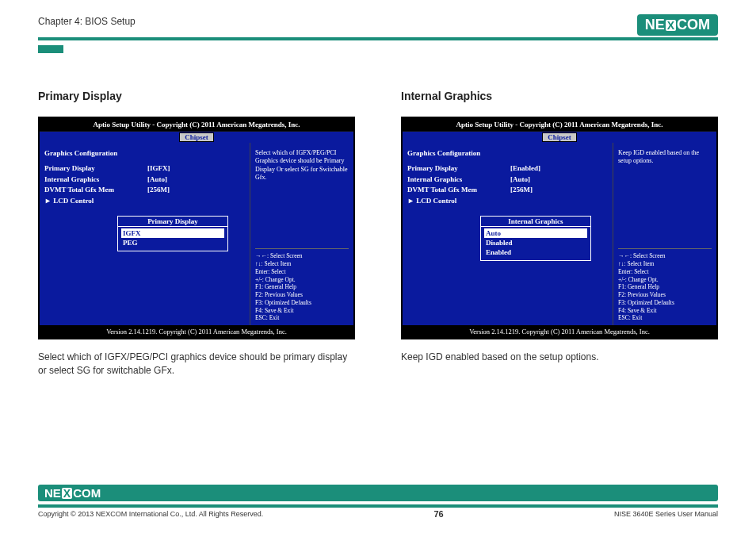  Describe the element at coordinates (197, 364) in the screenshot. I see `section-description: Select which of IGFX/PEG/PCI graphics de…` at that location.